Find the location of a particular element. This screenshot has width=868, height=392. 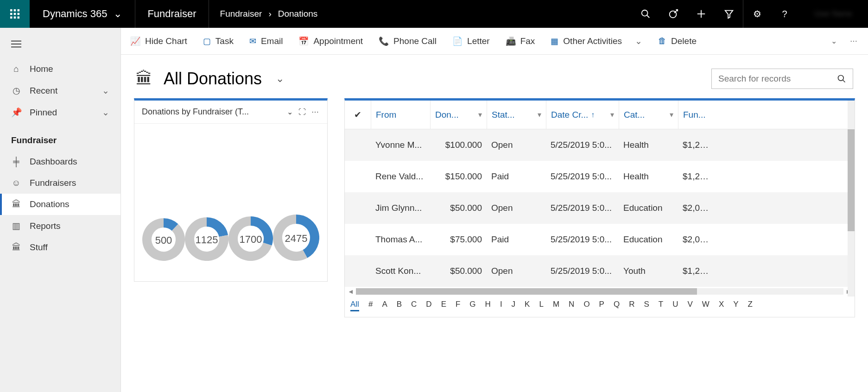

alpha-letter: M is located at coordinates (556, 306).